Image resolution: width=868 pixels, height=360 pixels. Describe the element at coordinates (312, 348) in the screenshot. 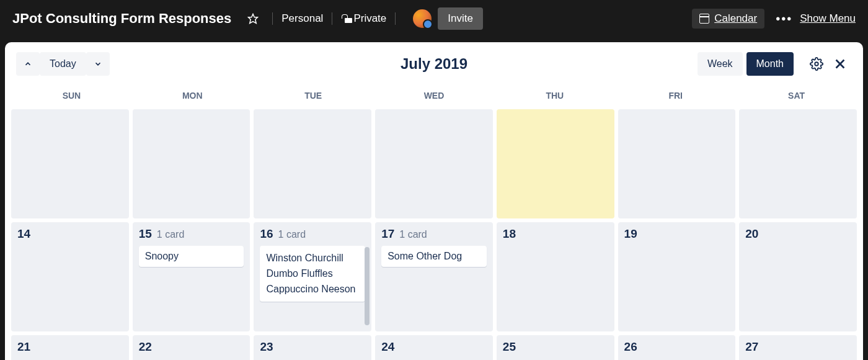

I see `day-cell: 23` at that location.